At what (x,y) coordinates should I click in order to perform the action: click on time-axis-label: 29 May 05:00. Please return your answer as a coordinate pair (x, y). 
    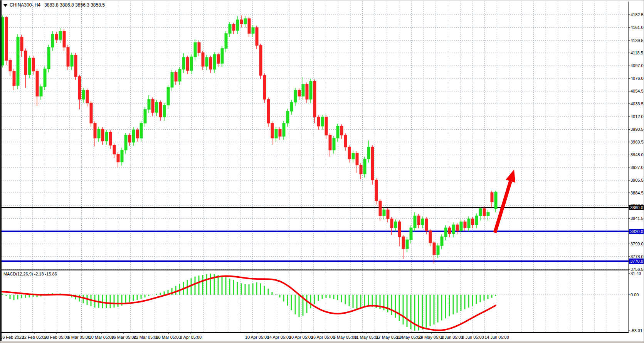
    Looking at the image, I should click on (432, 337).